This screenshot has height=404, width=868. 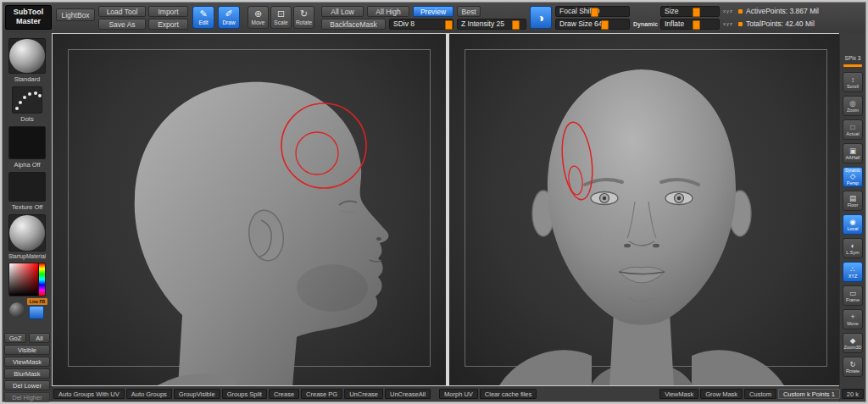 I want to click on uncreaseall-button: UnCreaseAll, so click(x=408, y=394).